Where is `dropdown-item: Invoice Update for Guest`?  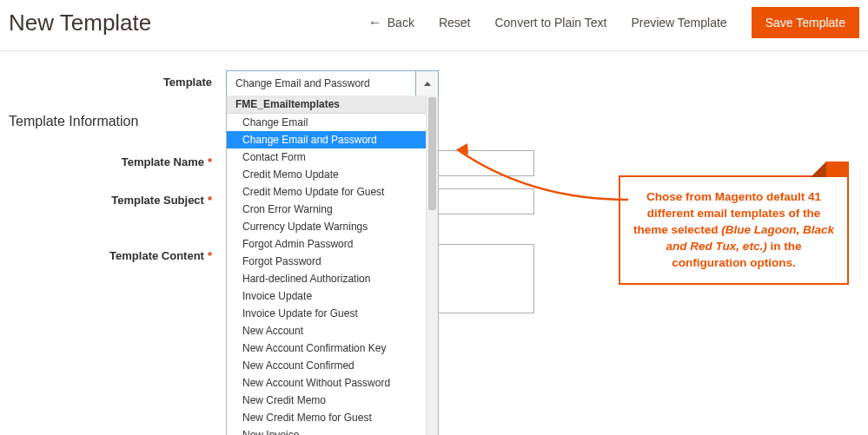
dropdown-item: Invoice Update for Guest is located at coordinates (332, 313).